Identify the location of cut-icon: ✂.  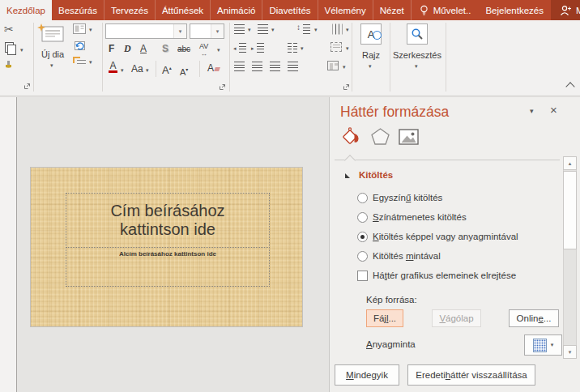
(9, 29).